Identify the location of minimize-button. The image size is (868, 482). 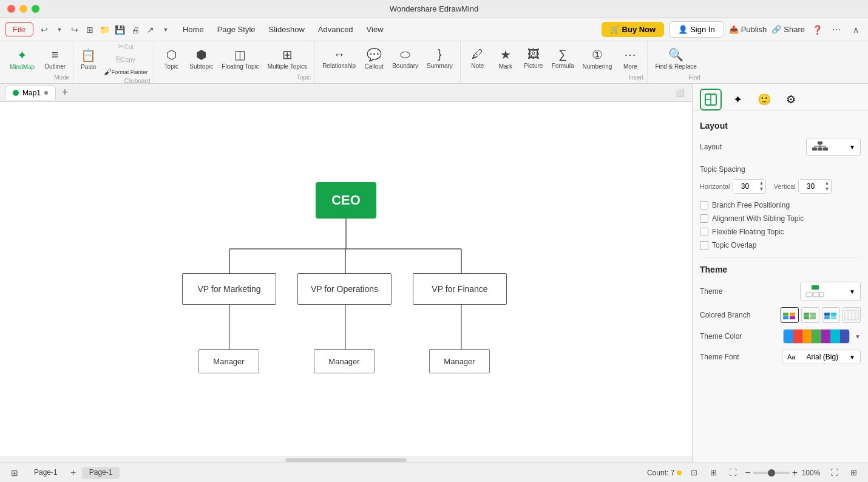
(23, 8).